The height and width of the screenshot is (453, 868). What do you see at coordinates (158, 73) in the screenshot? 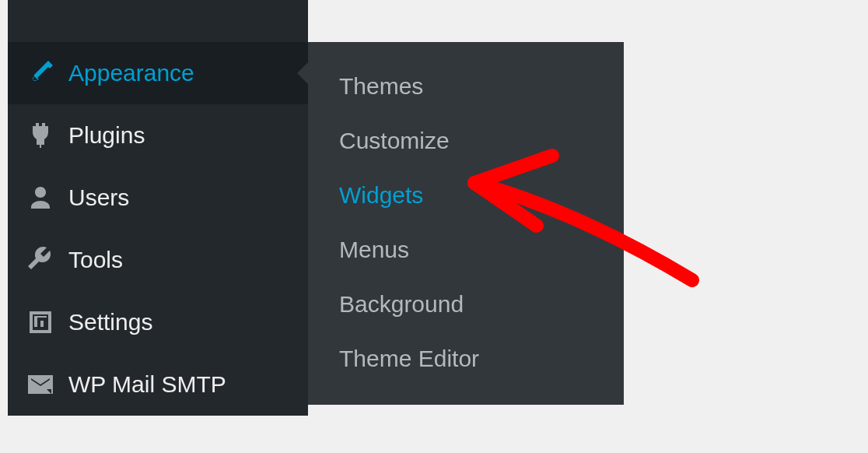
I see `sidebar-item-appearance: Appearance` at bounding box center [158, 73].